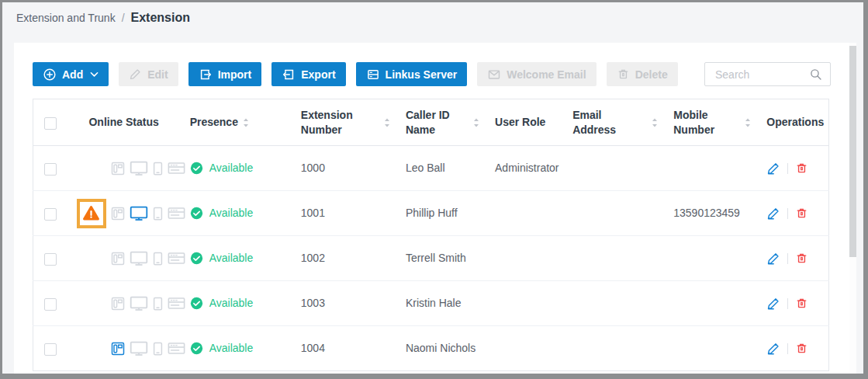  What do you see at coordinates (225, 75) in the screenshot?
I see `import-button: Import` at bounding box center [225, 75].